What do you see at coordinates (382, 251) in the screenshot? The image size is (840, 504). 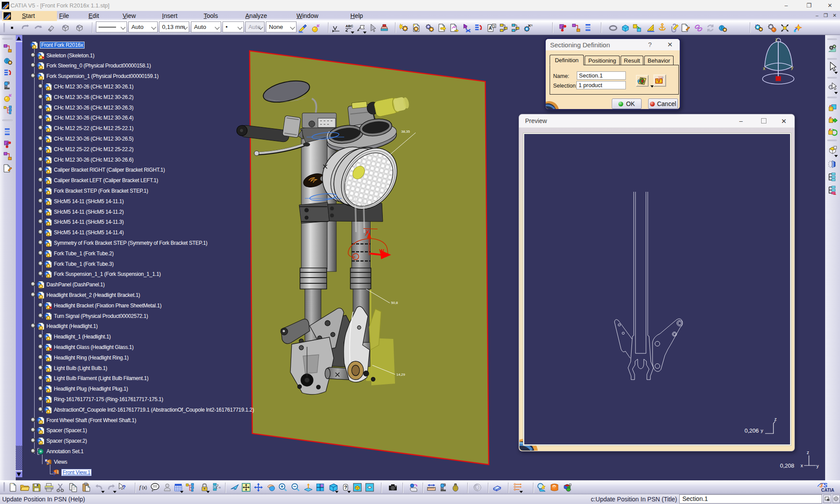 I see `svg-text: W` at bounding box center [382, 251].